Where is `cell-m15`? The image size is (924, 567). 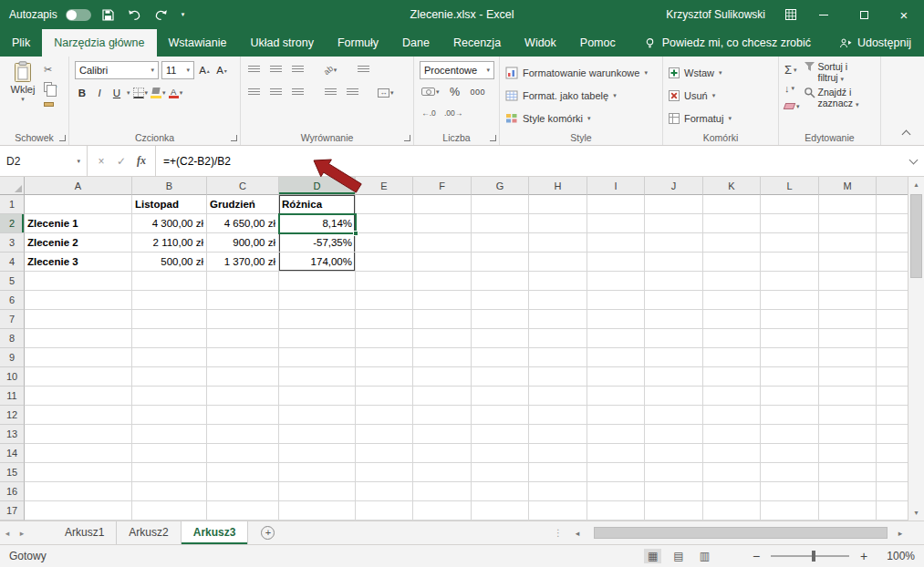 cell-m15 is located at coordinates (848, 472).